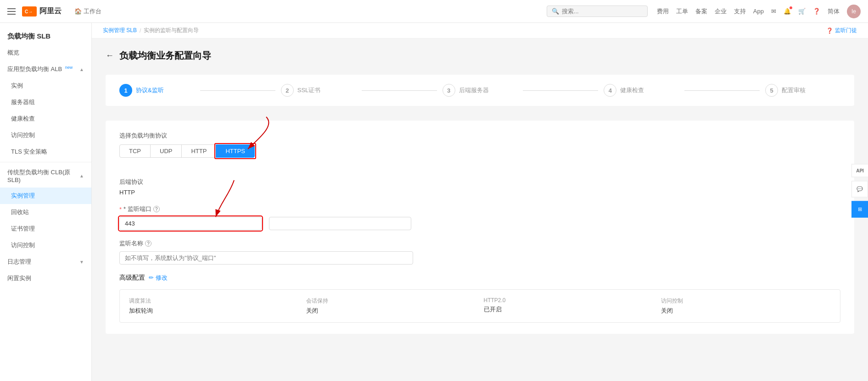  I want to click on sidebar: 负载均衡 SLB 概览 应用型负载均衡 ALB new ▲ 实例 服务器组 健康…, so click(46, 202).